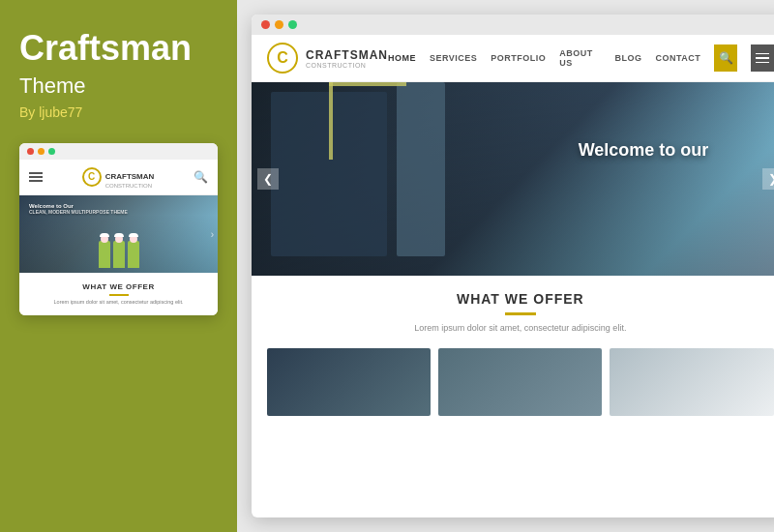 Image resolution: width=774 pixels, height=532 pixels. Describe the element at coordinates (265, 25) in the screenshot. I see `browser-dot-red` at that location.